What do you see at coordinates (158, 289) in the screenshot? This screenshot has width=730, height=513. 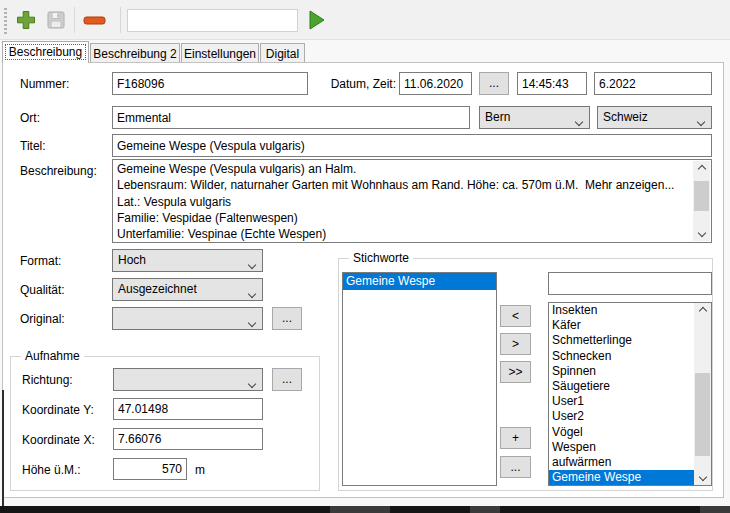 I see `qualitaet-value: Ausgezeichnet` at bounding box center [158, 289].